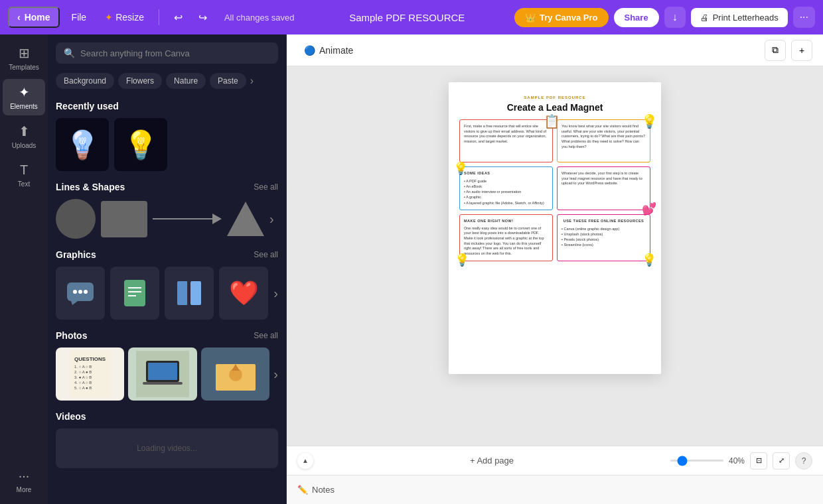  What do you see at coordinates (506, 174) in the screenshot?
I see `doc-box-3-title: SOME IDEAS` at bounding box center [506, 174].